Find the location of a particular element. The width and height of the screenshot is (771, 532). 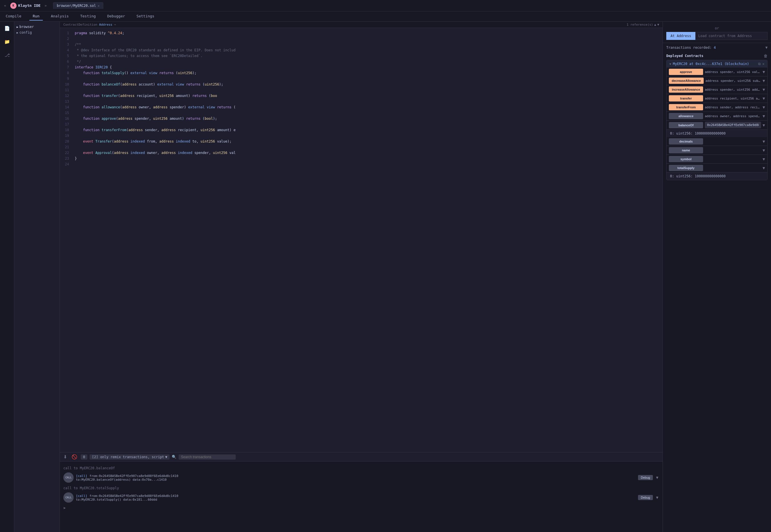

call-label-2: call to MyERC20.totalSupply is located at coordinates (361, 488).